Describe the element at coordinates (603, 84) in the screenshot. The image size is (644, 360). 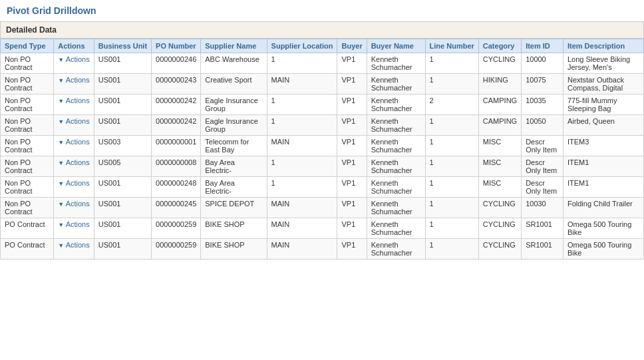
I see `item-description-cell: Nextstar Outback Compass, Digital` at that location.